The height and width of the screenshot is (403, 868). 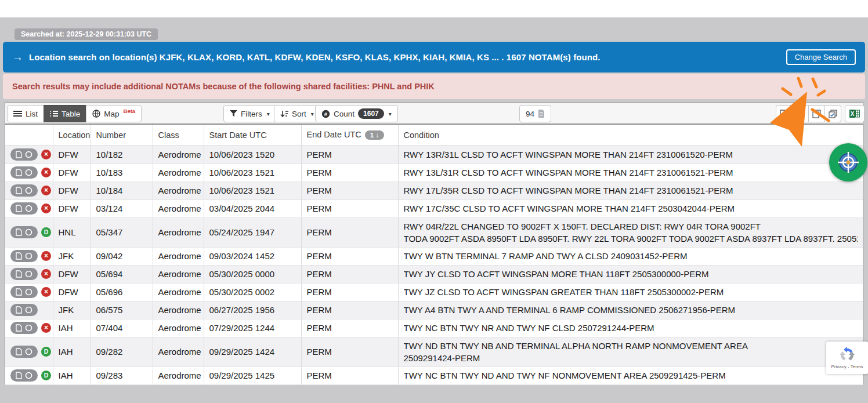 I want to click on crosshair-target-icon, so click(x=848, y=162).